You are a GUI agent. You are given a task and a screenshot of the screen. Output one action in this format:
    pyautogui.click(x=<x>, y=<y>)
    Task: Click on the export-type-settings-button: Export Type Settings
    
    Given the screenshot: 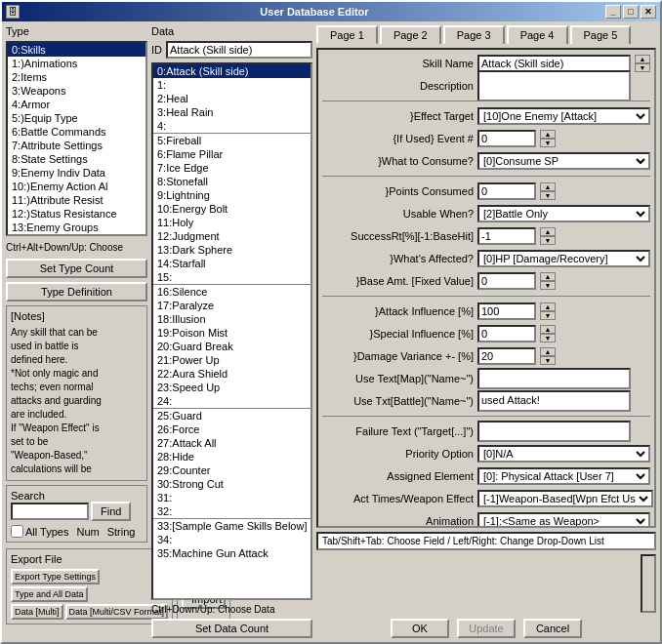 What is the action you would take?
    pyautogui.click(x=55, y=577)
    